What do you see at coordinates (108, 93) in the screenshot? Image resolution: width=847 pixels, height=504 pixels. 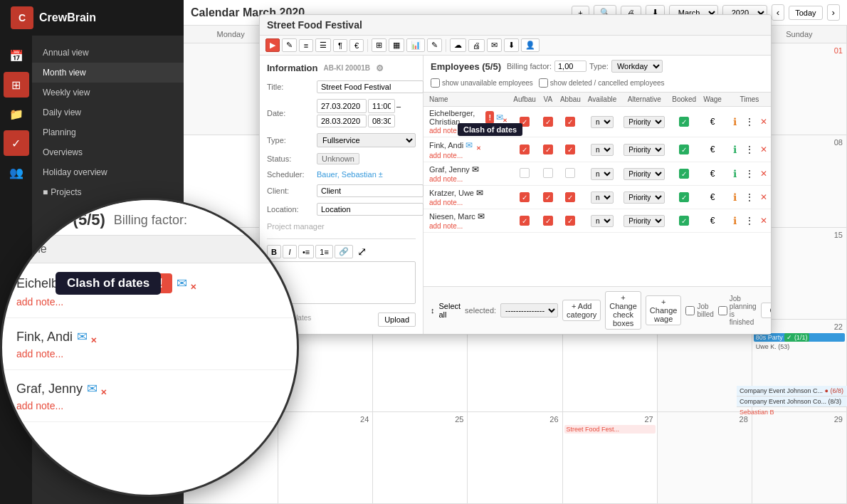 I see `sidebar-item-weekly: Weekly view` at bounding box center [108, 93].